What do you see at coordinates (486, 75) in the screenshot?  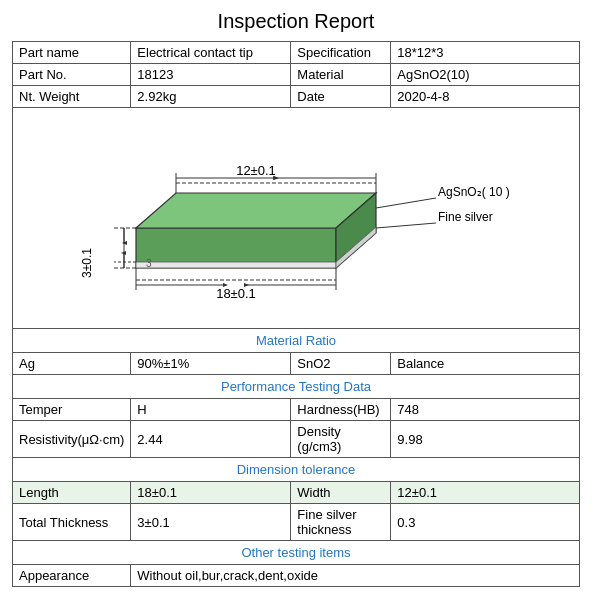 I see `material-value: AgSnO2(10)` at bounding box center [486, 75].